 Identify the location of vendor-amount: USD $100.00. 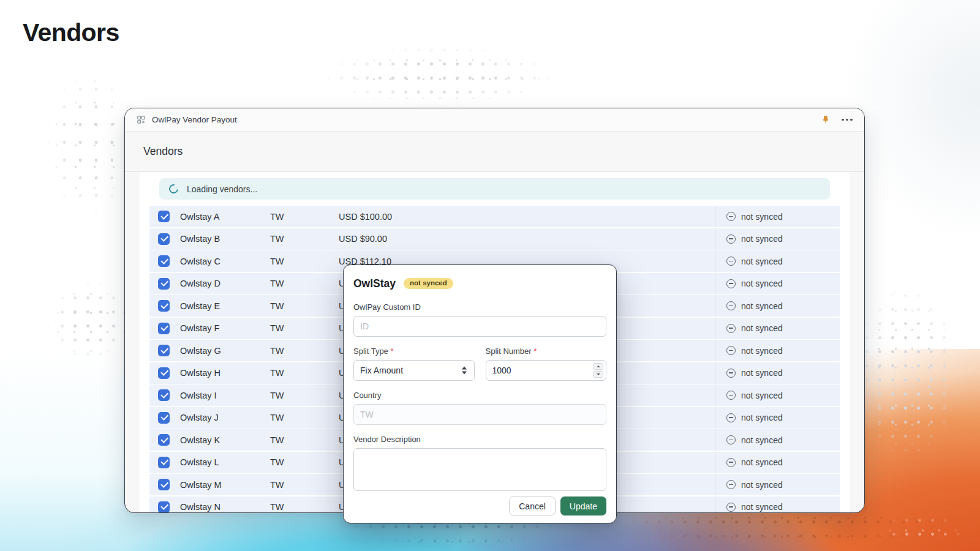
(527, 217).